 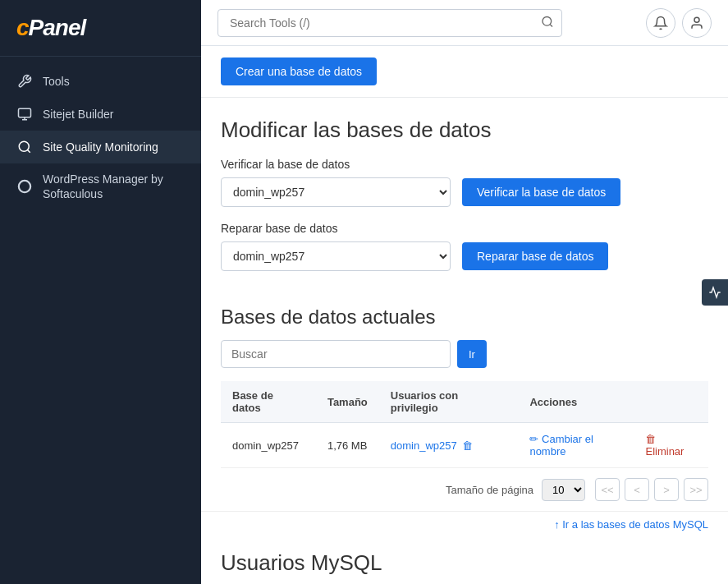 I want to click on sidebar-item-quality-label: Site Quality Monitoring, so click(x=100, y=147).